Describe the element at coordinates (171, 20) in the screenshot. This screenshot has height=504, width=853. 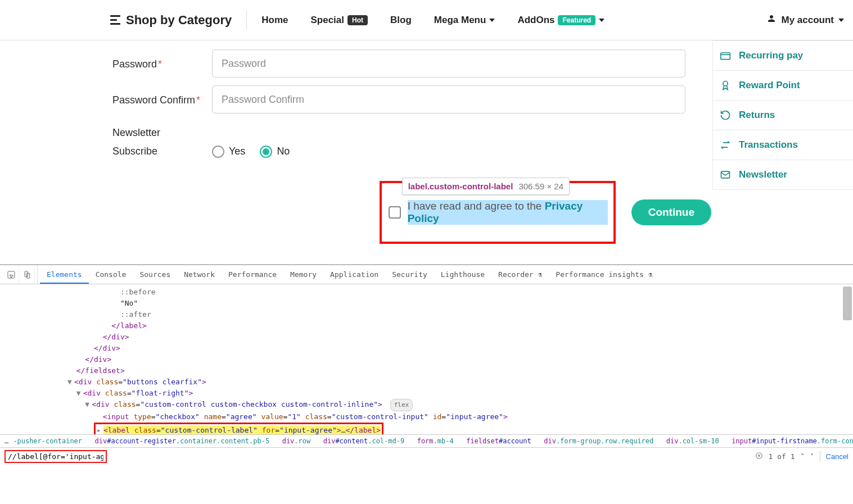
I see `shop-by-category: Shop by Category` at that location.